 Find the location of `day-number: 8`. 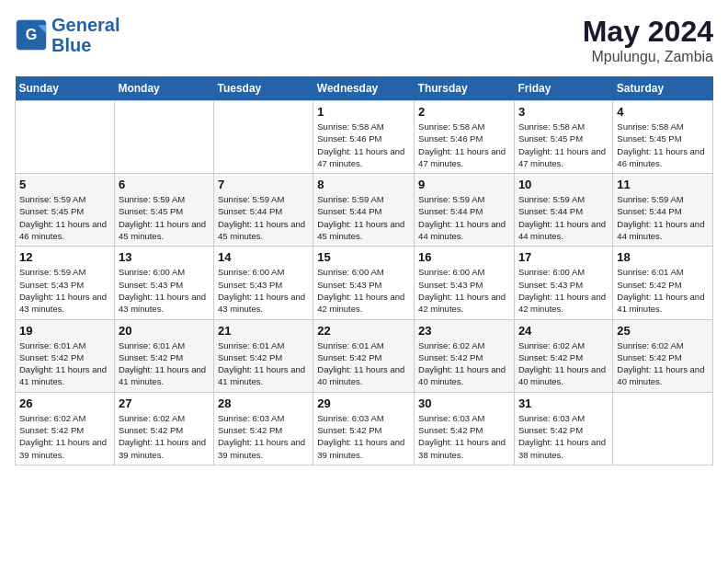

day-number: 8 is located at coordinates (364, 184).